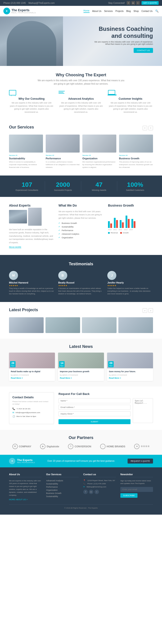  I want to click on news-body-1: Retail banks wake up to digital by admin…, so click(32, 374).